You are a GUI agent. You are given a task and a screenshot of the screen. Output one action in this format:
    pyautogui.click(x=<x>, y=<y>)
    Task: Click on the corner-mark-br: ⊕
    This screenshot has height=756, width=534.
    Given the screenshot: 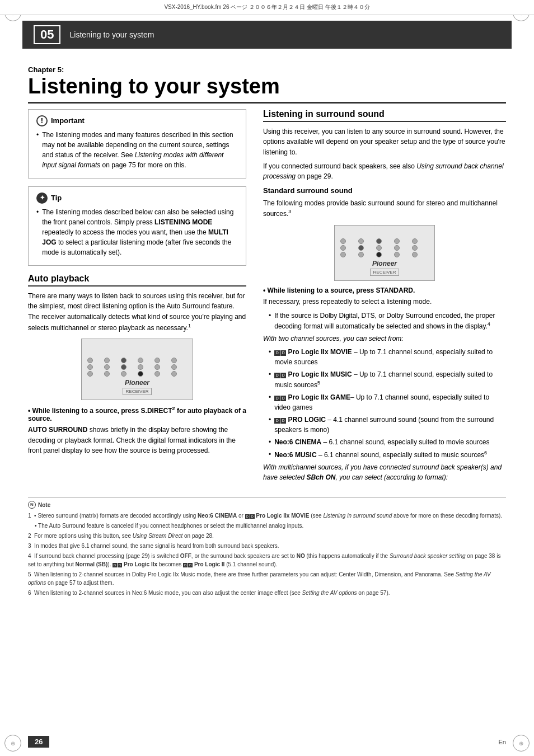 What is the action you would take?
    pyautogui.click(x=521, y=743)
    